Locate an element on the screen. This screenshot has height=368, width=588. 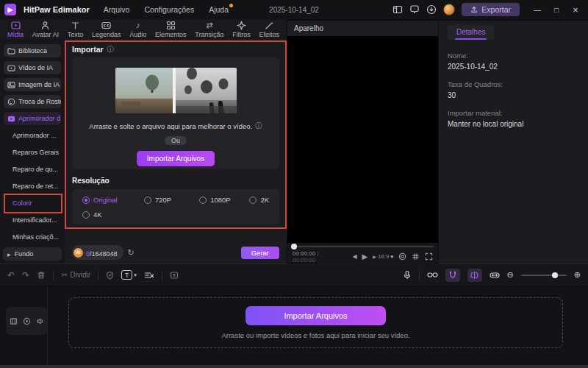
tab-legendas: Legendas is located at coordinates (107, 29).